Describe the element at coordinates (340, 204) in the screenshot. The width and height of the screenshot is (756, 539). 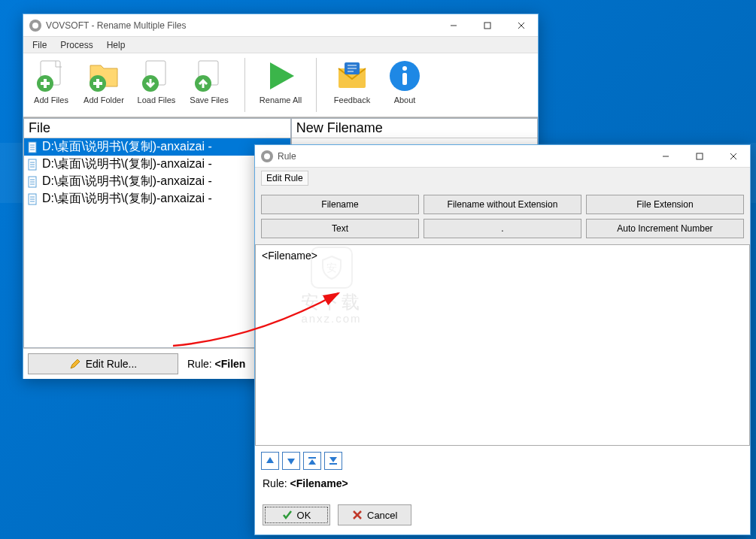
I see `insert-filename-button: Filename` at that location.